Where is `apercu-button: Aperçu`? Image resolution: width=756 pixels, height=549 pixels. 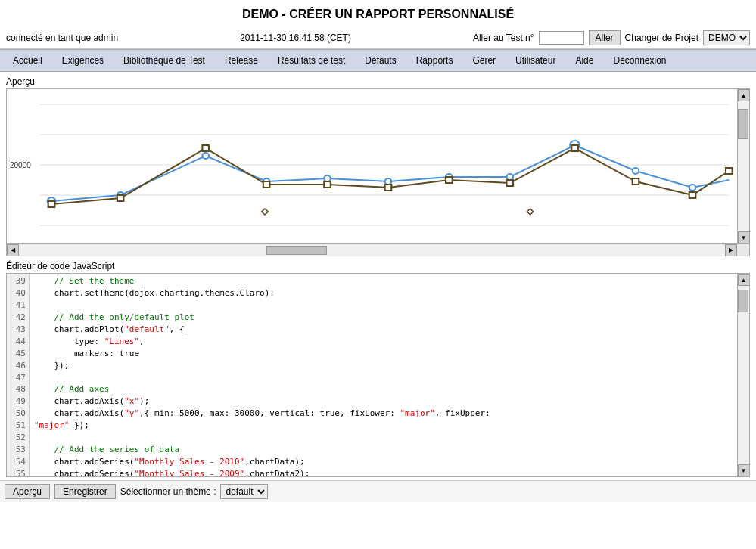
apercu-button: Aperçu is located at coordinates (27, 492).